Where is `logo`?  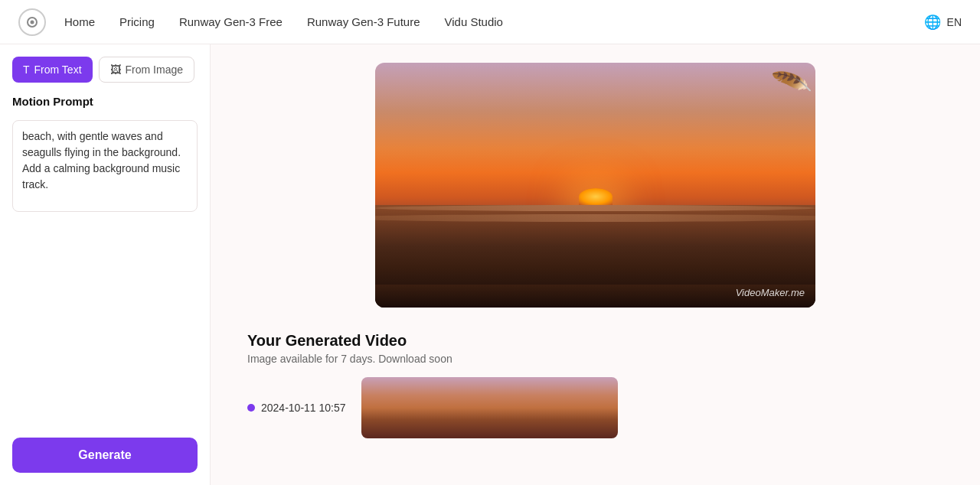 logo is located at coordinates (32, 22).